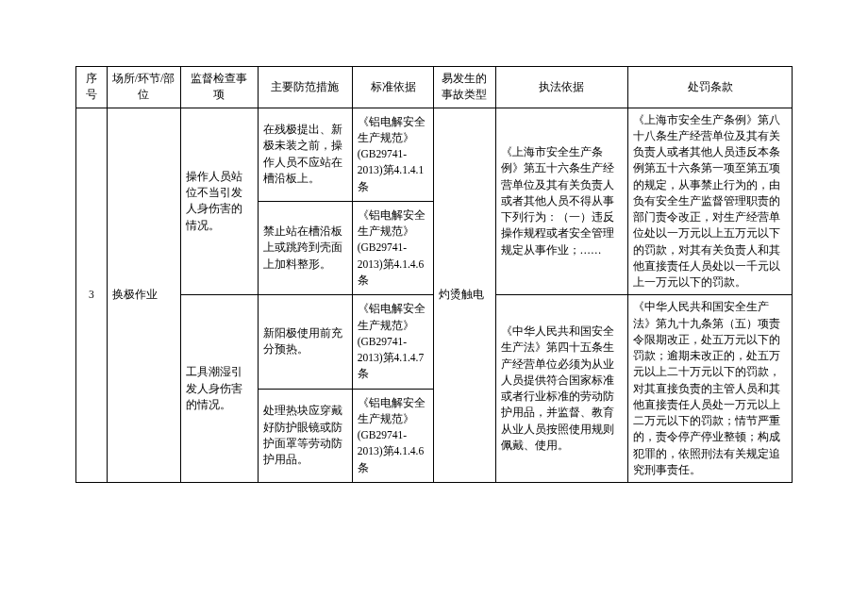 This screenshot has width=868, height=614. What do you see at coordinates (464, 88) in the screenshot?
I see `col-accident-header: 易发生的事故类型` at bounding box center [464, 88].